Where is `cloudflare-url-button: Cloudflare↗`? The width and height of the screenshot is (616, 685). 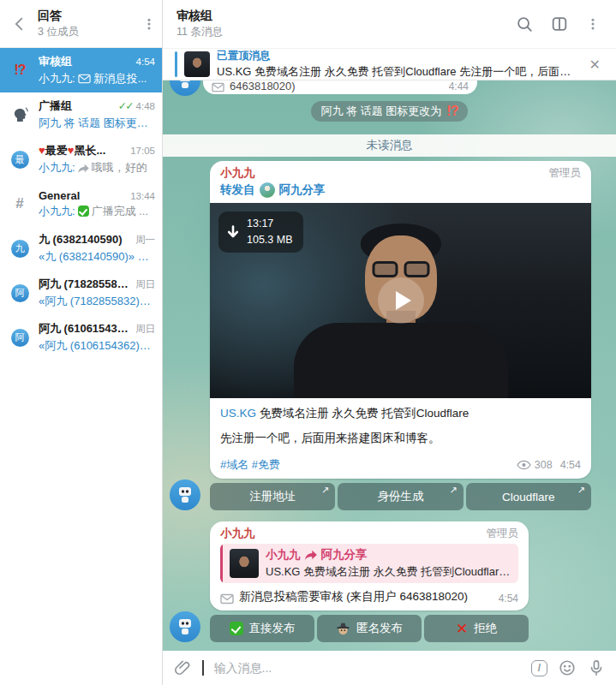 cloudflare-url-button: Cloudflare↗ is located at coordinates (529, 497).